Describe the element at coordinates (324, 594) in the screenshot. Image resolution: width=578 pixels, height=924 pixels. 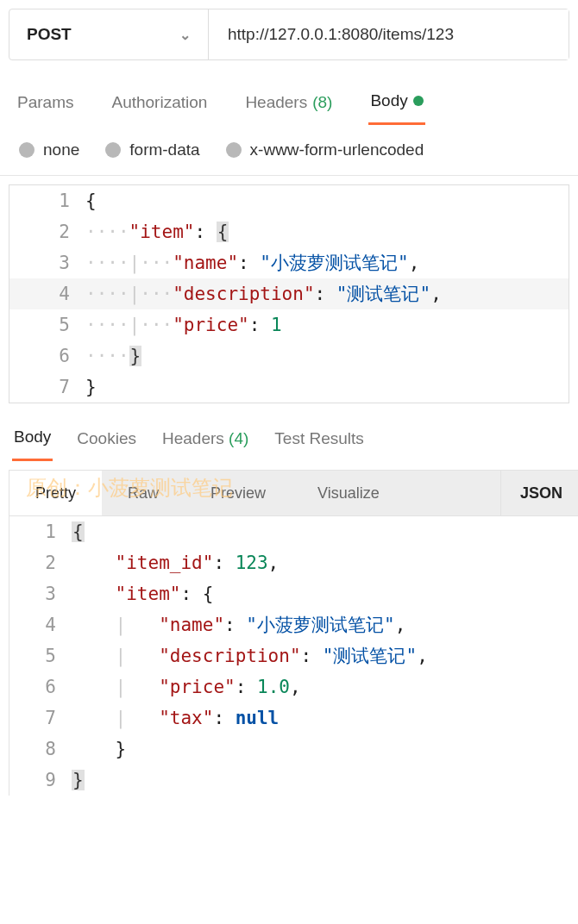
I see `code-content: "item": {` at that location.